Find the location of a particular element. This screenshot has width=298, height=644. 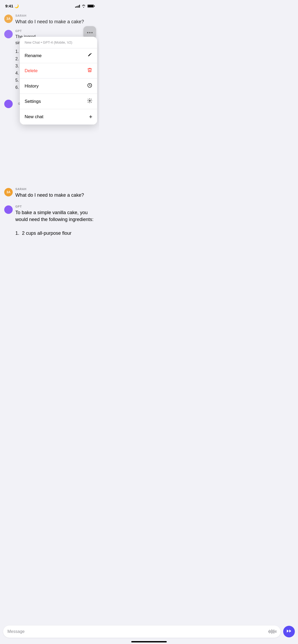

sender-sarah-bottom: SARAH is located at coordinates (55, 189).